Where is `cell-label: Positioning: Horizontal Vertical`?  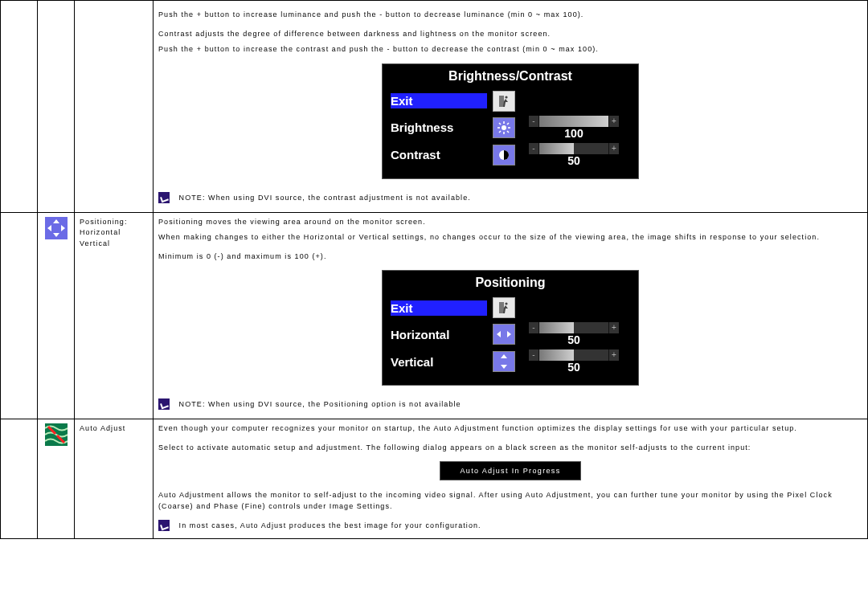
cell-label: Positioning: Horizontal Vertical is located at coordinates (114, 316).